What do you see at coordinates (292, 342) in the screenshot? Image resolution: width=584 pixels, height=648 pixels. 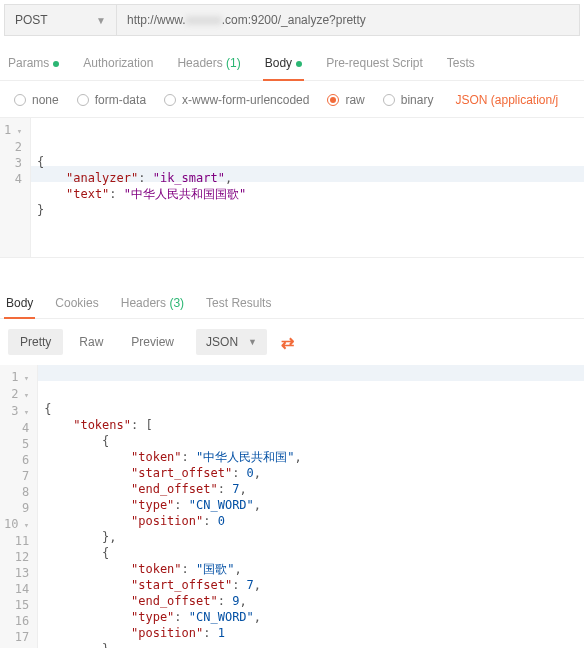 I see `response-toolbar: Pretty Raw Preview JSON▼ ⇄` at bounding box center [292, 342].